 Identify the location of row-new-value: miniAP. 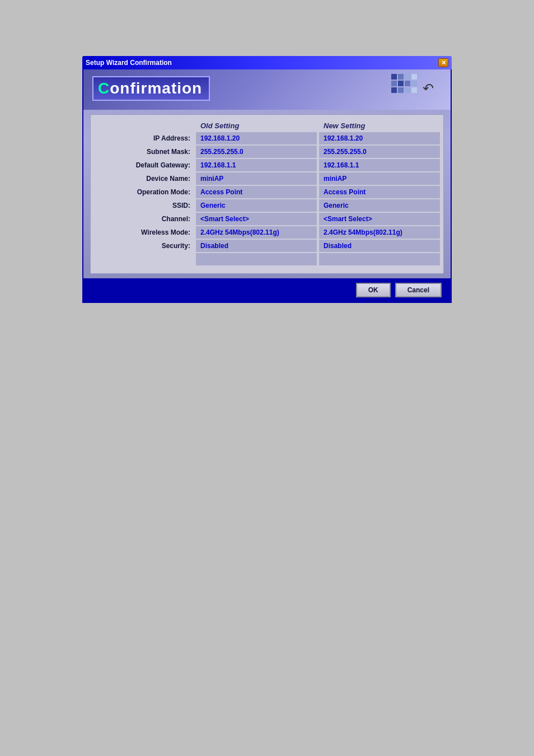
(380, 179).